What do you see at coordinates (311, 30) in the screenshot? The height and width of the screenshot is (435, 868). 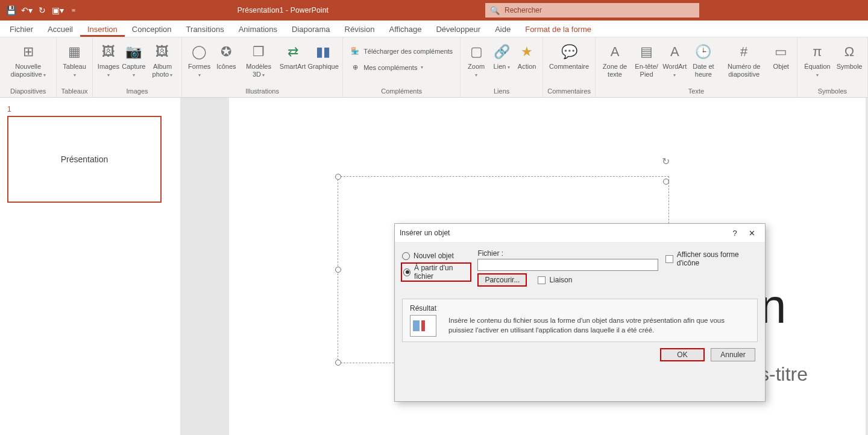 I see `tab-diaporama: Diaporama` at bounding box center [311, 30].